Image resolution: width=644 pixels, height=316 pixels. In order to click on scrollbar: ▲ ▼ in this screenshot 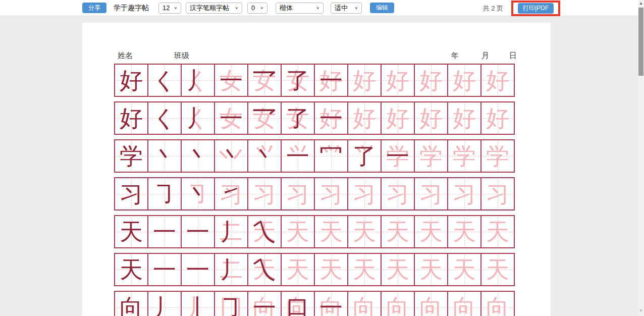, I will do `click(641, 158)`.